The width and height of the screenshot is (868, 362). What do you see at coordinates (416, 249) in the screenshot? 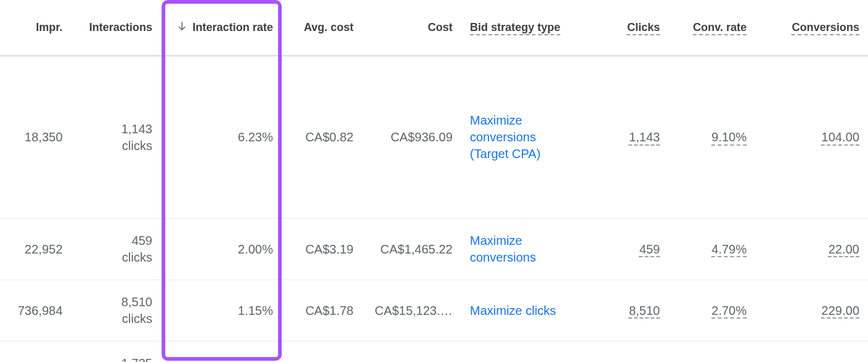
I see `cost-value: CA$1,465.22` at bounding box center [416, 249].